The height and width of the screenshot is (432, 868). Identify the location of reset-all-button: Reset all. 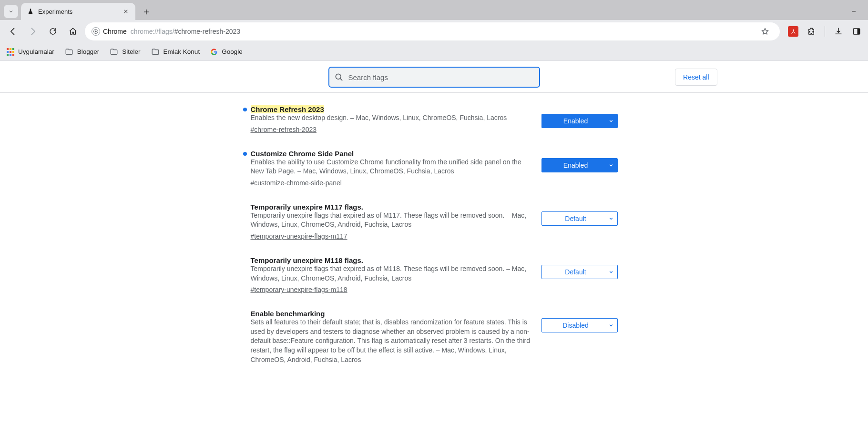
(696, 77).